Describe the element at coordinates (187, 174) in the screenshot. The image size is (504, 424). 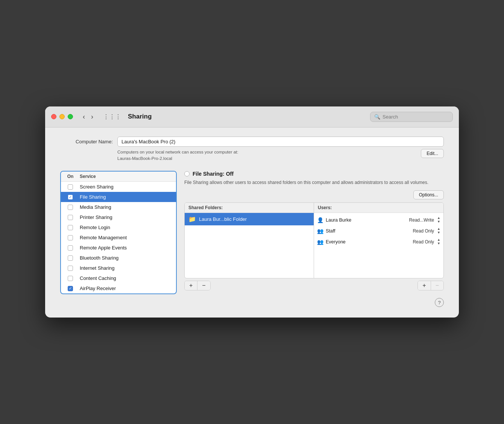
I see `file-sharing-radio` at that location.